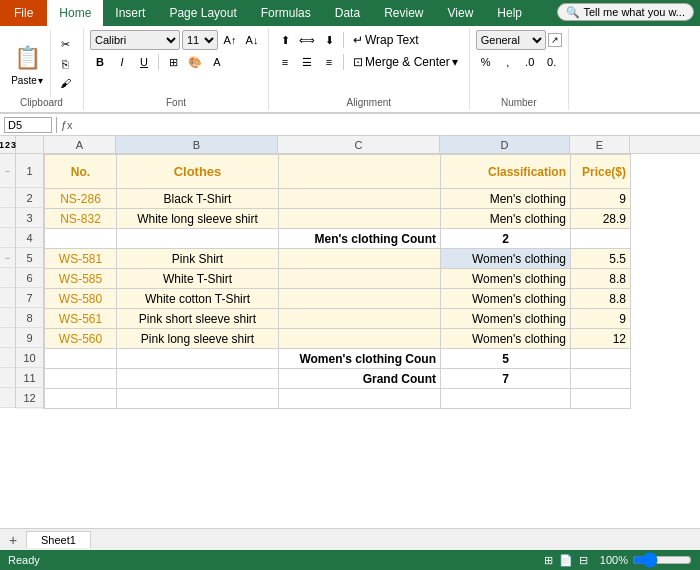 The height and width of the screenshot is (570, 700). I want to click on cell-C10: Women's clothing Coun, so click(360, 359).